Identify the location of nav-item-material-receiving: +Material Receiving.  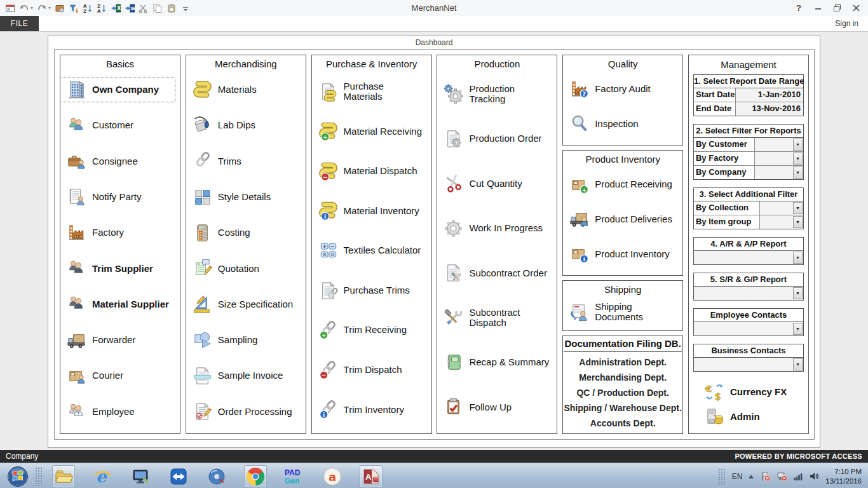
(369, 131).